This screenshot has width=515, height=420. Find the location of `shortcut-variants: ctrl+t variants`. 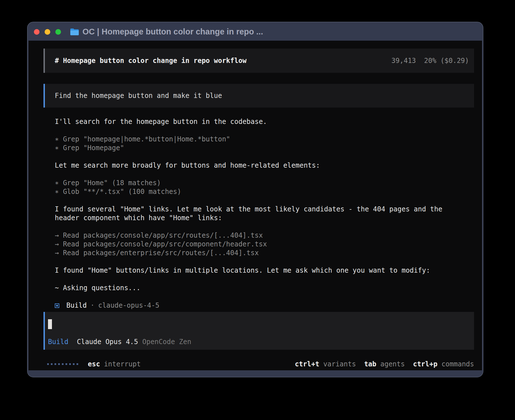

shortcut-variants: ctrl+t variants is located at coordinates (325, 364).